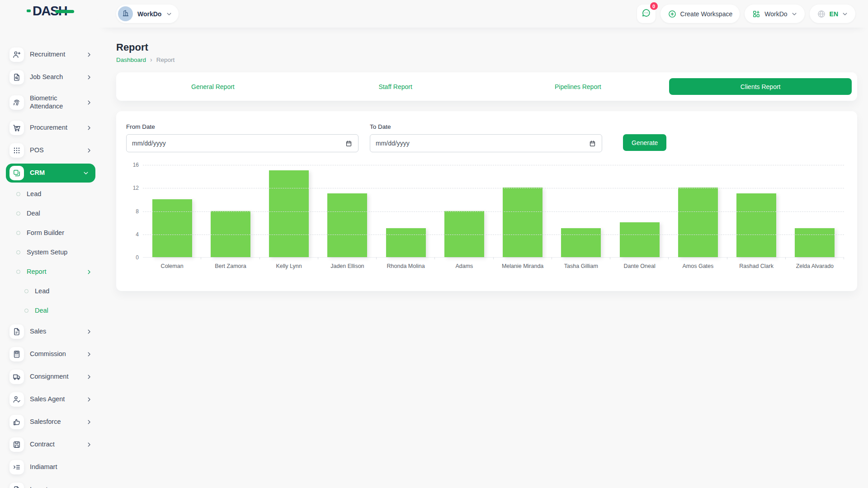 Image resolution: width=868 pixels, height=488 pixels. What do you see at coordinates (49, 422) in the screenshot?
I see `sidebar-item-salesforce: Salesforce` at bounding box center [49, 422].